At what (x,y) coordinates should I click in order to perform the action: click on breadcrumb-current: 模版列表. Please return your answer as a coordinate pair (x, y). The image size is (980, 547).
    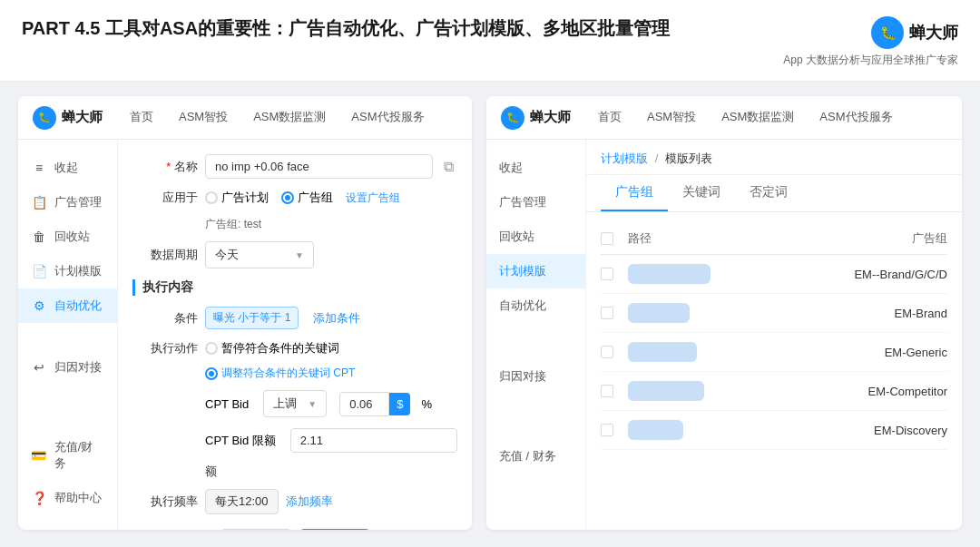
    Looking at the image, I should click on (689, 158).